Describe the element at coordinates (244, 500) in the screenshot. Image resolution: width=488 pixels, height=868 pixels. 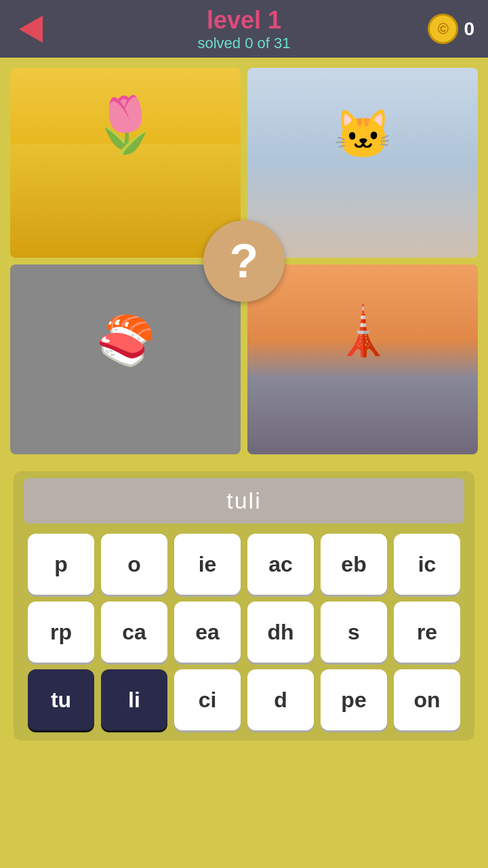
I see `answer-text: tuli` at that location.